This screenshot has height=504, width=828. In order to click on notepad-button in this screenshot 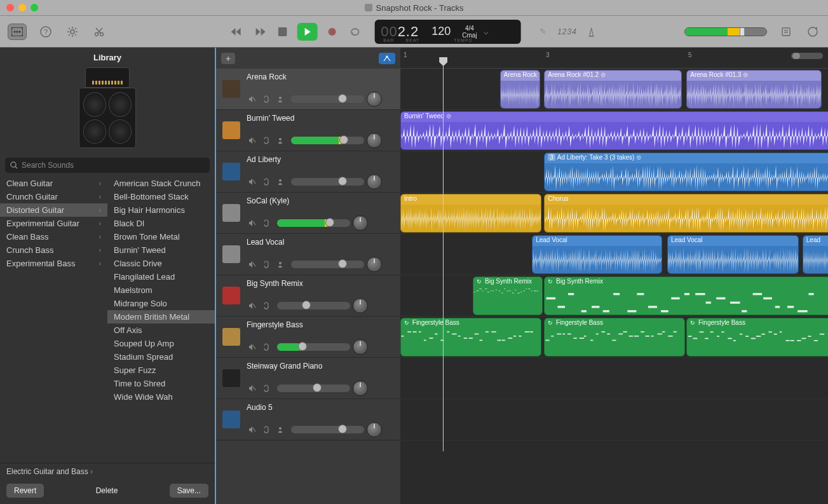, I will do `click(786, 32)`.